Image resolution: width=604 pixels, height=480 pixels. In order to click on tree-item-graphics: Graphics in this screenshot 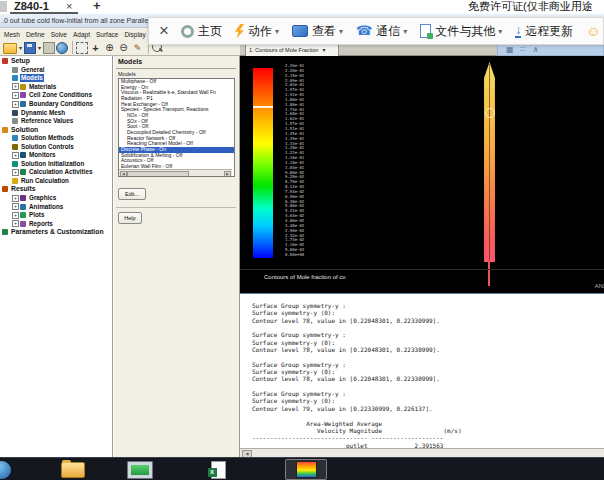, I will do `click(56, 198)`.